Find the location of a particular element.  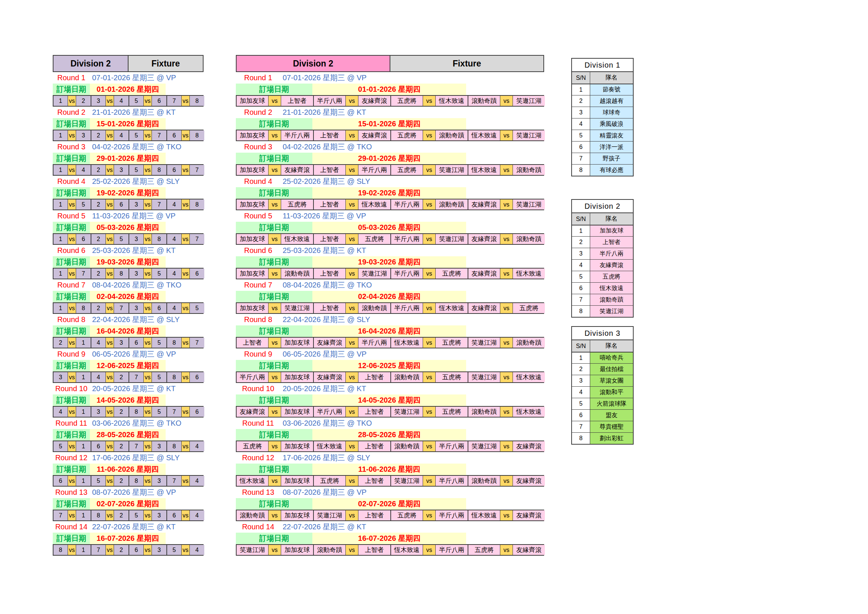

home-cell: 5 is located at coordinates (136, 515).